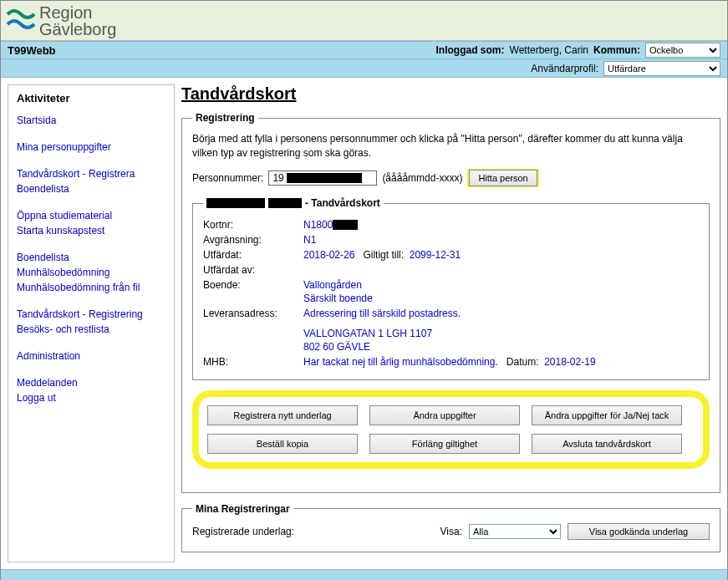  Describe the element at coordinates (451, 94) in the screenshot. I see `page-title: Tandvårdskort` at that location.